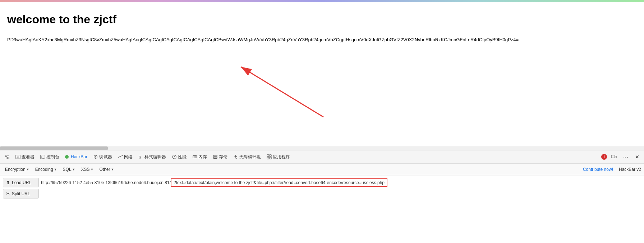 The width and height of the screenshot is (644, 243). I want to click on hackbar-active-dot, so click(67, 157).